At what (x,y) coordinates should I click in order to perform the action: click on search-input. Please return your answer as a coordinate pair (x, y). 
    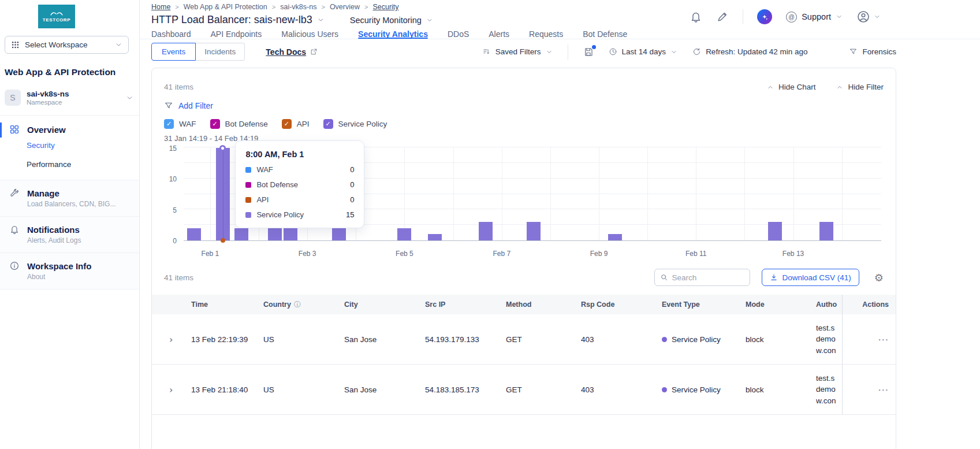
    Looking at the image, I should click on (704, 277).